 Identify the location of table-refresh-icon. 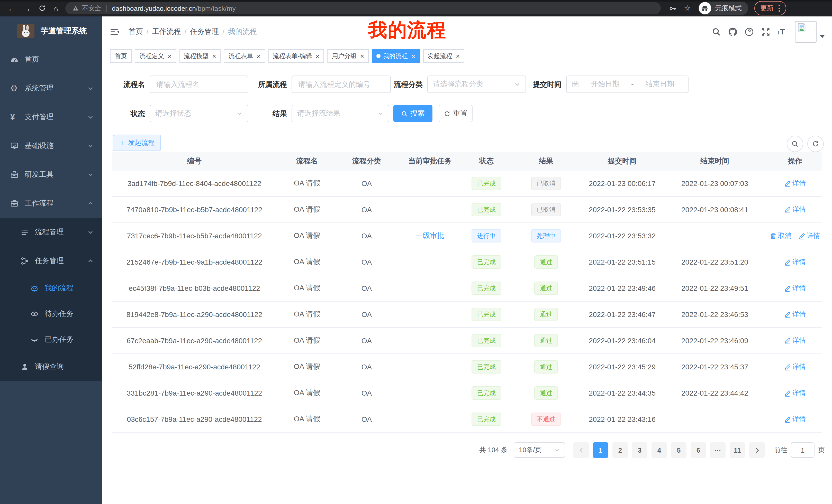
(816, 144).